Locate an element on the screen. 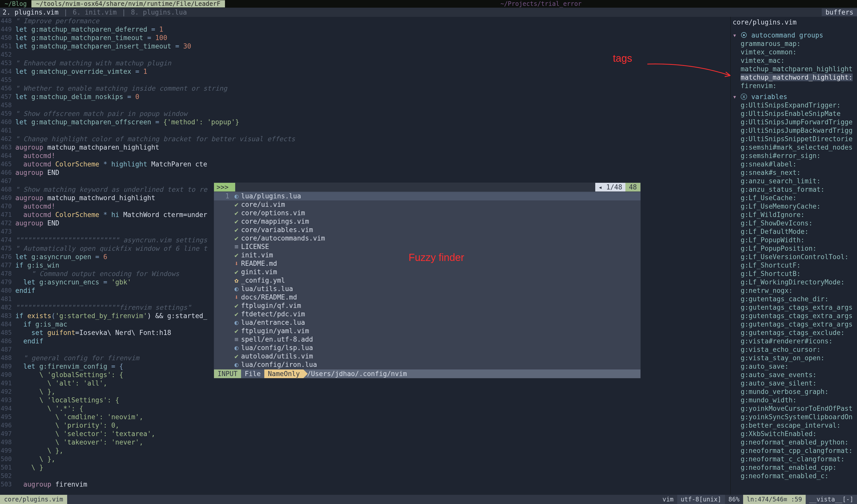  leaderf-item: ✔core/mappings.vim is located at coordinates (427, 222).